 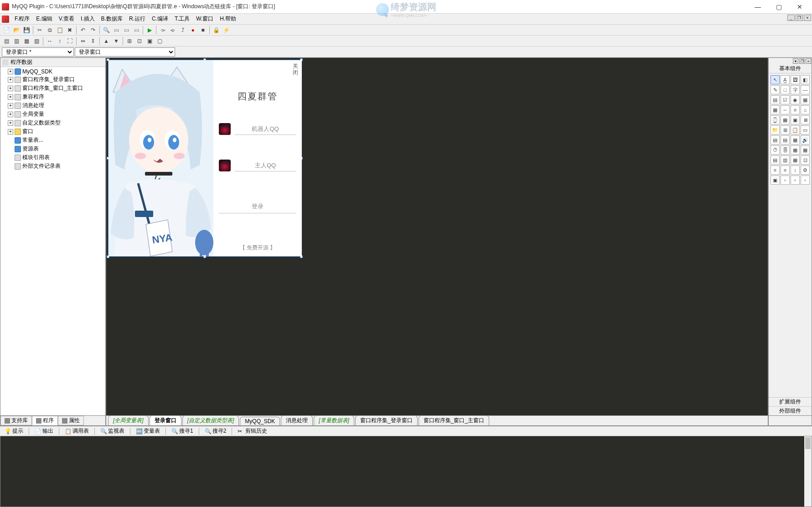 What do you see at coordinates (53, 123) in the screenshot?
I see `tree-node: +自定义数据类型` at bounding box center [53, 123].